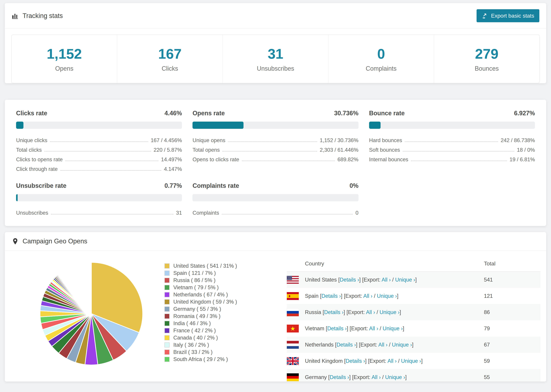  Describe the element at coordinates (512, 377) in the screenshot. I see `country-total: 55` at that location.